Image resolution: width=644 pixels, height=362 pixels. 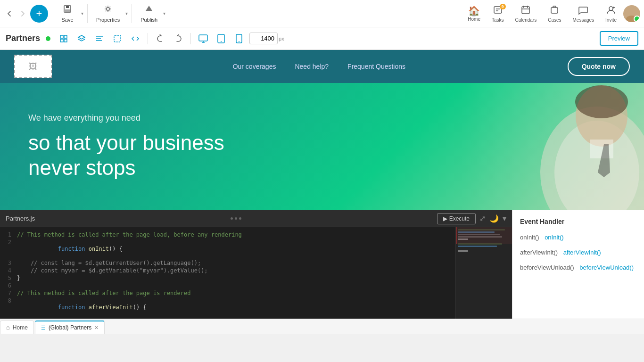 What do you see at coordinates (228, 249) in the screenshot?
I see `code-line-2: 2 function onInit() {` at bounding box center [228, 249].